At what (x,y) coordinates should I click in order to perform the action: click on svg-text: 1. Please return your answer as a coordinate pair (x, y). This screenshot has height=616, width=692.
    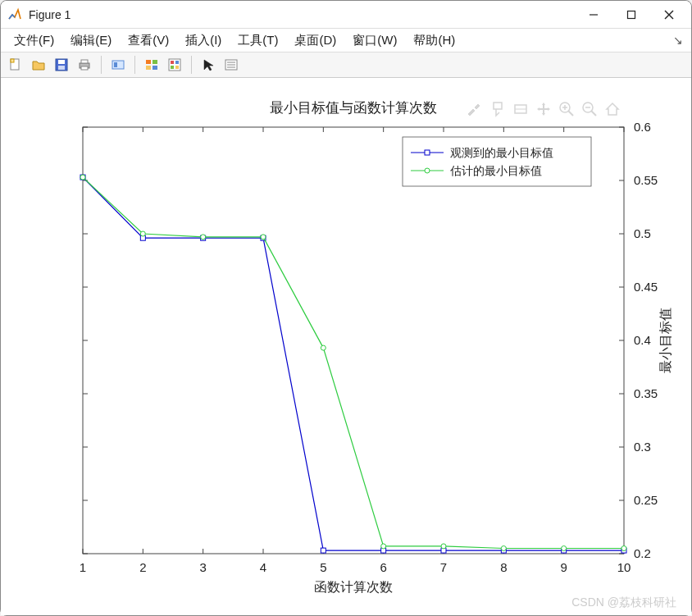
    Looking at the image, I should click on (83, 568).